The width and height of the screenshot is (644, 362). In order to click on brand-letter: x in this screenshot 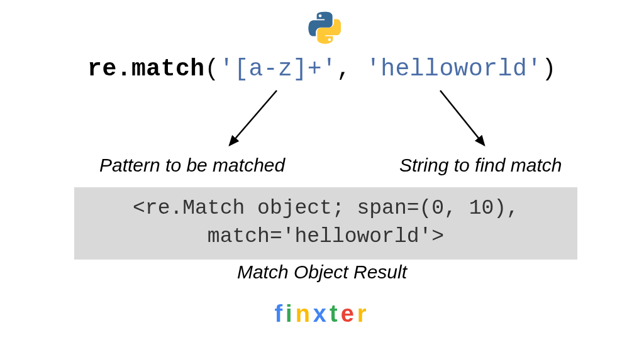, I will do `click(321, 314)`.